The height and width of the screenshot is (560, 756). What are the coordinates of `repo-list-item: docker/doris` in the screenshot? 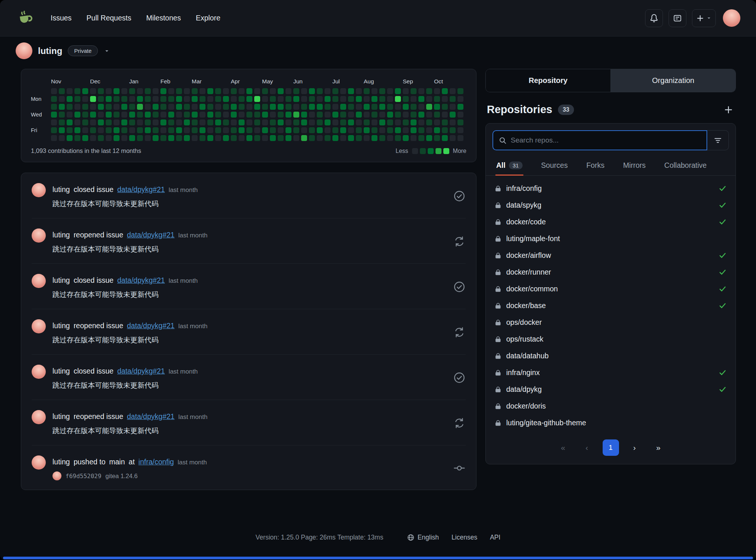 It's located at (610, 406).